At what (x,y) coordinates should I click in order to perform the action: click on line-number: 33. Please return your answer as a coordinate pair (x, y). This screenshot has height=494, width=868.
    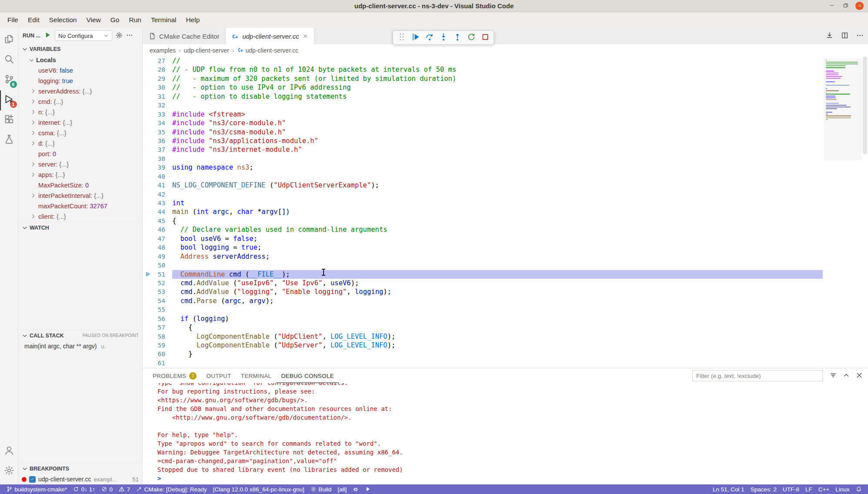
    Looking at the image, I should click on (157, 114).